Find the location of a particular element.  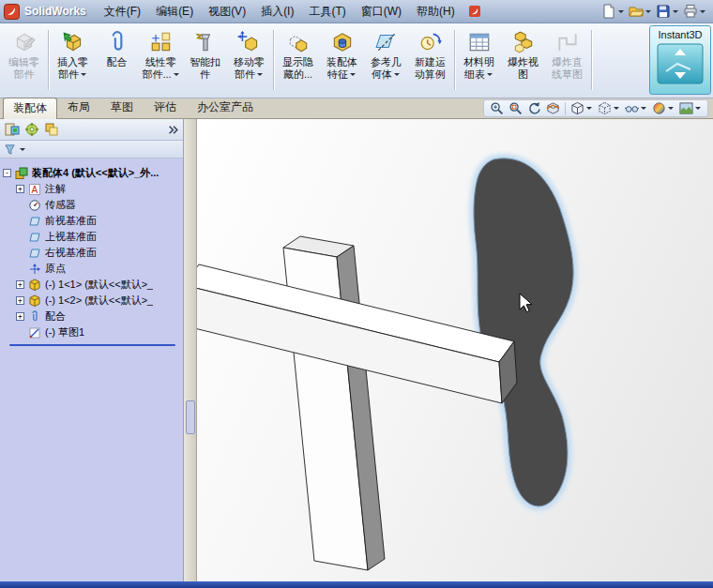

tree-item-mates: + 配合 is located at coordinates (92, 317).